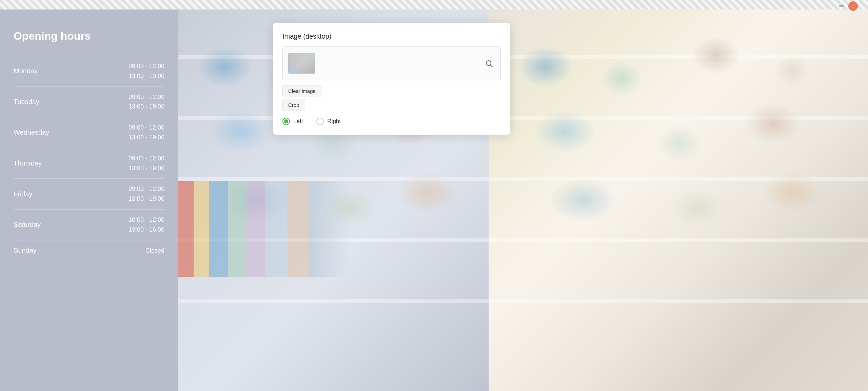 This screenshot has width=868, height=391. I want to click on hours-sunday: Closed, so click(155, 251).